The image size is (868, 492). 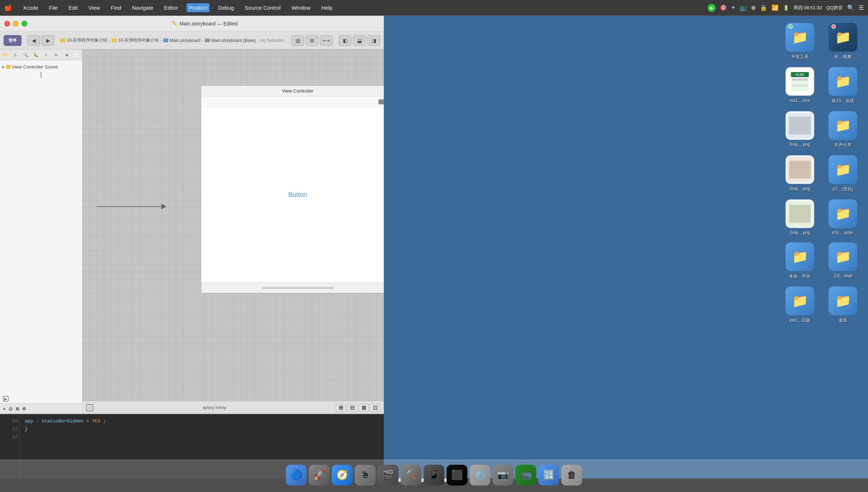 I want to click on menu-debug: Debug, so click(x=226, y=8).